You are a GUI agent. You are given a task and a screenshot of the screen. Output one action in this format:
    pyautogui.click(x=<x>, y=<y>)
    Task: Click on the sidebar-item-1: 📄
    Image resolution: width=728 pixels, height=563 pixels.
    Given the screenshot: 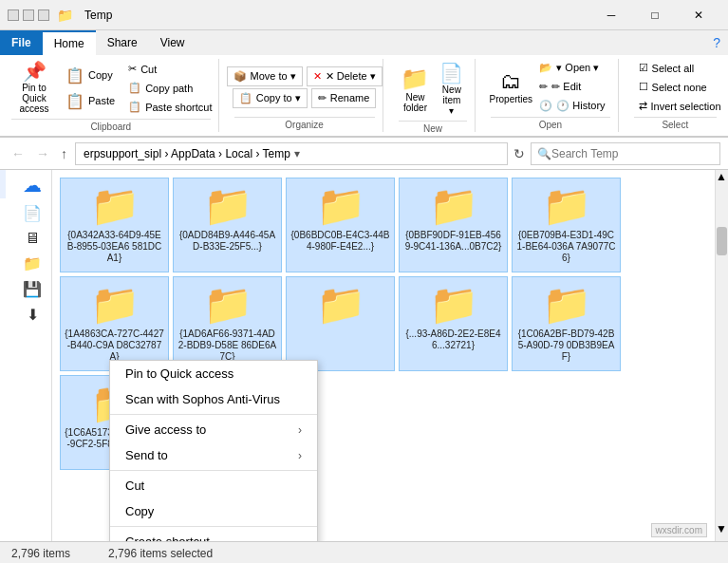 What is the action you would take?
    pyautogui.click(x=32, y=213)
    